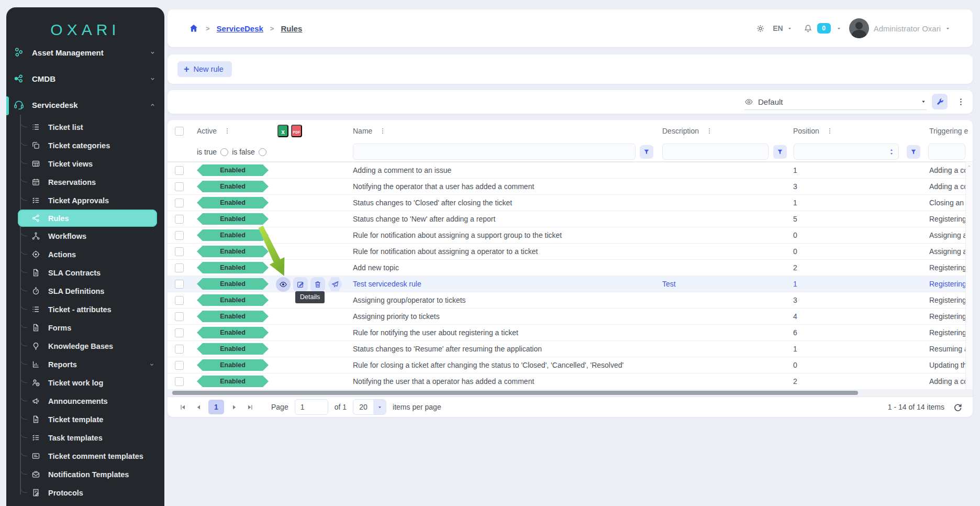 This screenshot has height=506, width=980. What do you see at coordinates (311, 407) in the screenshot?
I see `page-input` at bounding box center [311, 407].